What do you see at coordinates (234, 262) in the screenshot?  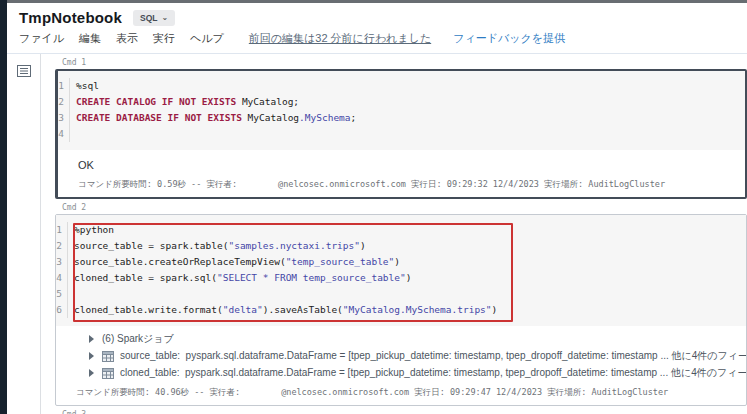 I see `code-text: source_table.createOrReplaceTempView("te…` at bounding box center [234, 262].